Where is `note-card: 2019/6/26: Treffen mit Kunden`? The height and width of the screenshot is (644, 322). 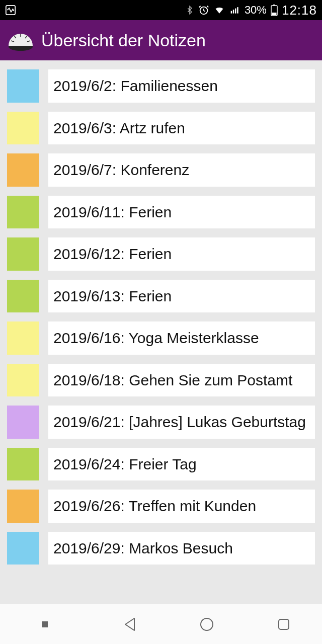
note-card: 2019/6/26: Treffen mit Kunden is located at coordinates (182, 506).